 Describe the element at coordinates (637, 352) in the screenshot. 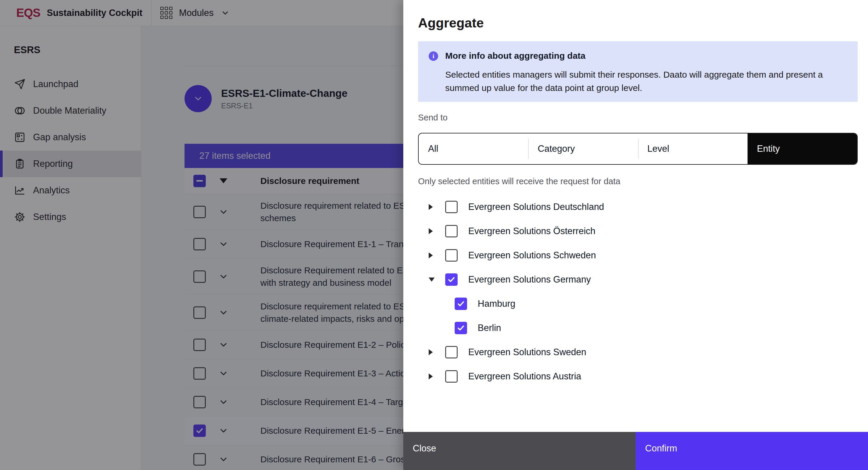

I see `tree-row: Evergreen Solutions Sweden` at that location.